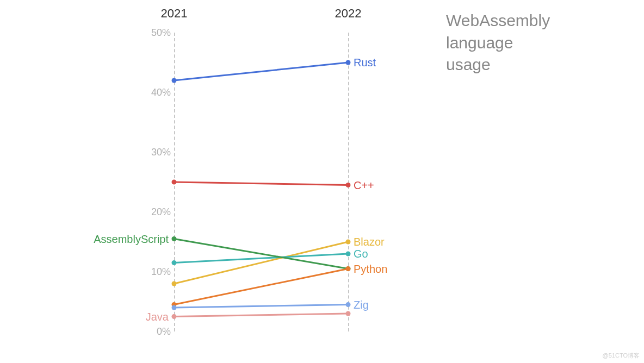 This screenshot has height=363, width=644. I want to click on series-label-zig: Zig, so click(361, 304).